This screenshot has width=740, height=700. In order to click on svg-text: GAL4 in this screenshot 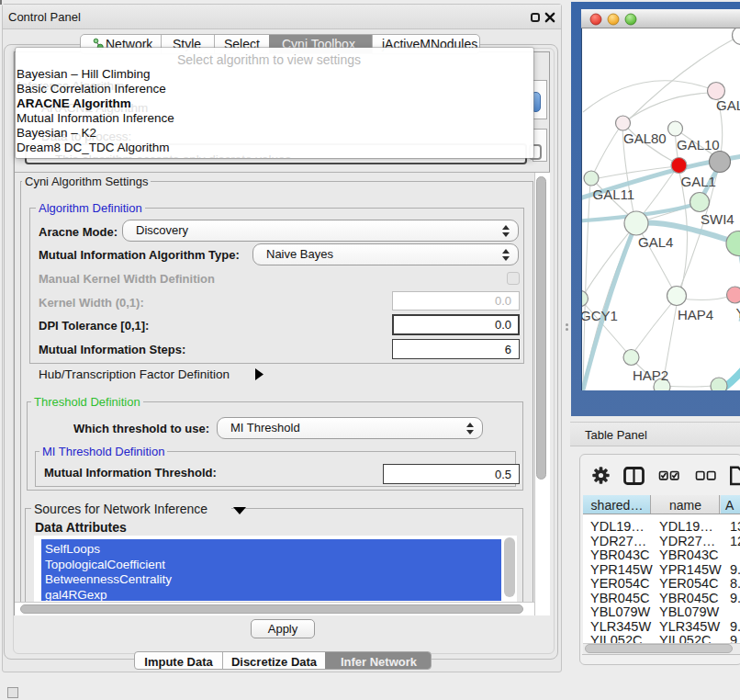, I will do `click(656, 243)`.